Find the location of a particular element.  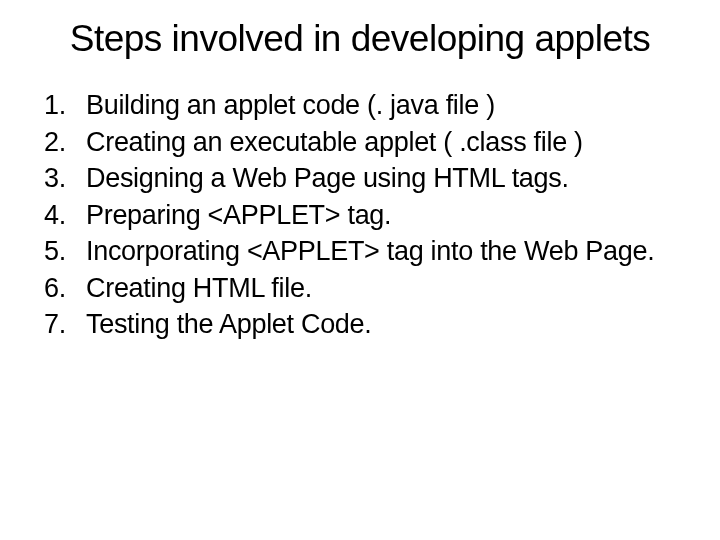

list-item: Building an applet code (. java file ) is located at coordinates (367, 106).